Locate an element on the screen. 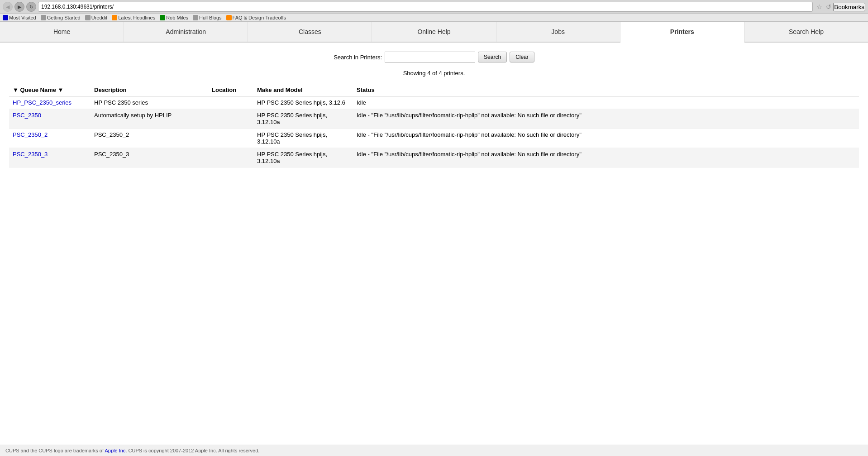 The width and height of the screenshot is (868, 456). cell-description: Automatically setup by HPLIP is located at coordinates (149, 119).